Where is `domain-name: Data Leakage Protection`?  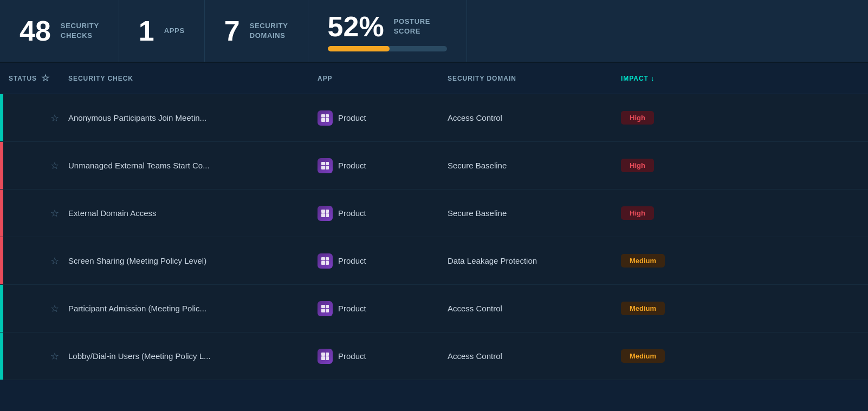
domain-name: Data Leakage Protection is located at coordinates (534, 261).